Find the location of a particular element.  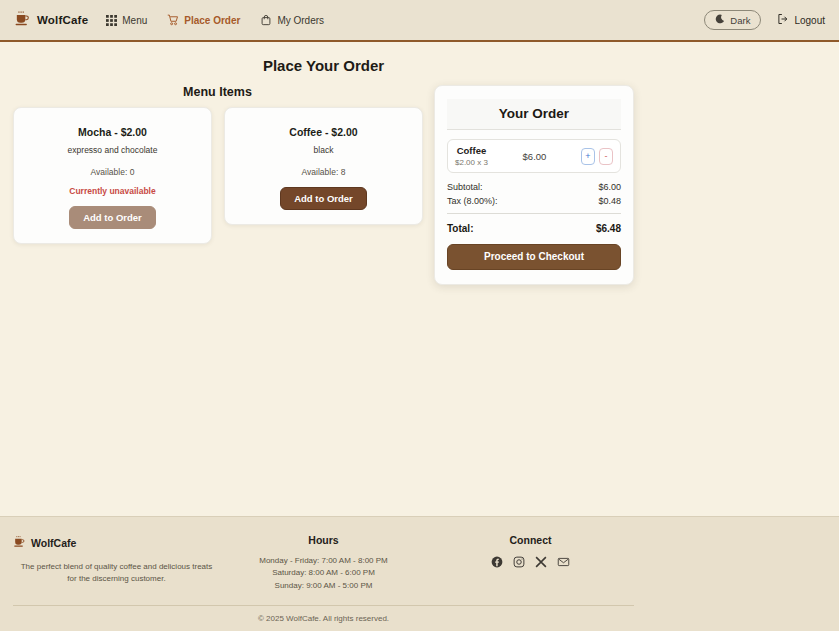

cart-icon is located at coordinates (173, 20).